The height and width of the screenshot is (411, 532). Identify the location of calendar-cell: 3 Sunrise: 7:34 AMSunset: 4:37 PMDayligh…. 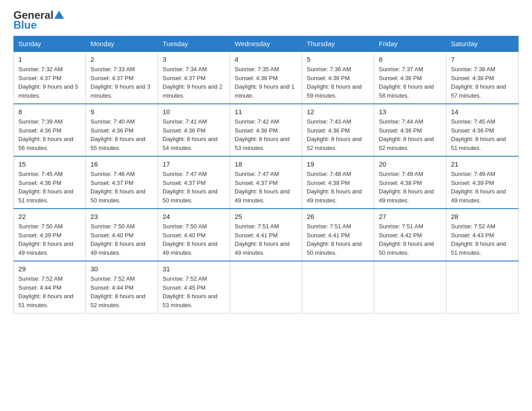
(194, 78).